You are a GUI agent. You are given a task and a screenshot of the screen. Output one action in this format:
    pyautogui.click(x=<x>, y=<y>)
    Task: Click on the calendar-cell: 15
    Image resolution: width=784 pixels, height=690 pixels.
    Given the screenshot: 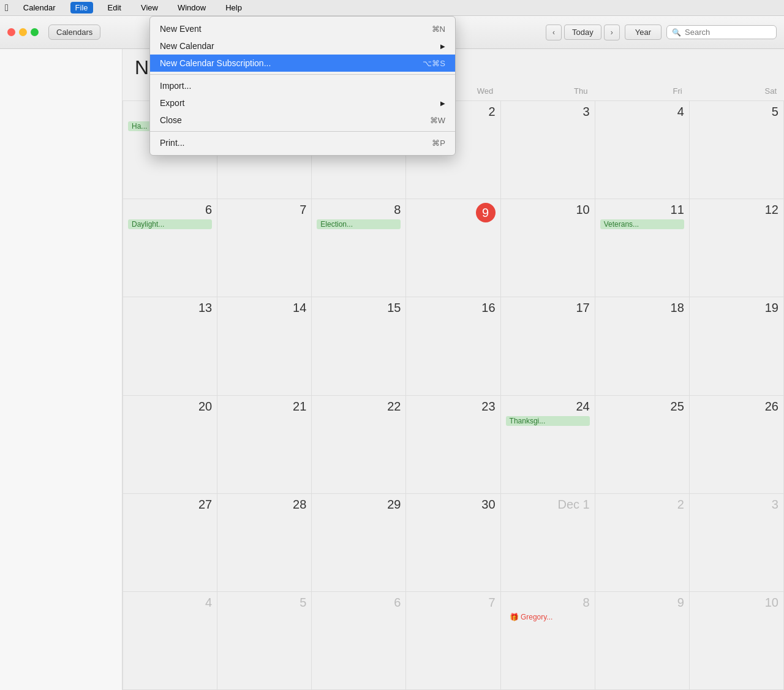 What is the action you would take?
    pyautogui.click(x=359, y=346)
    